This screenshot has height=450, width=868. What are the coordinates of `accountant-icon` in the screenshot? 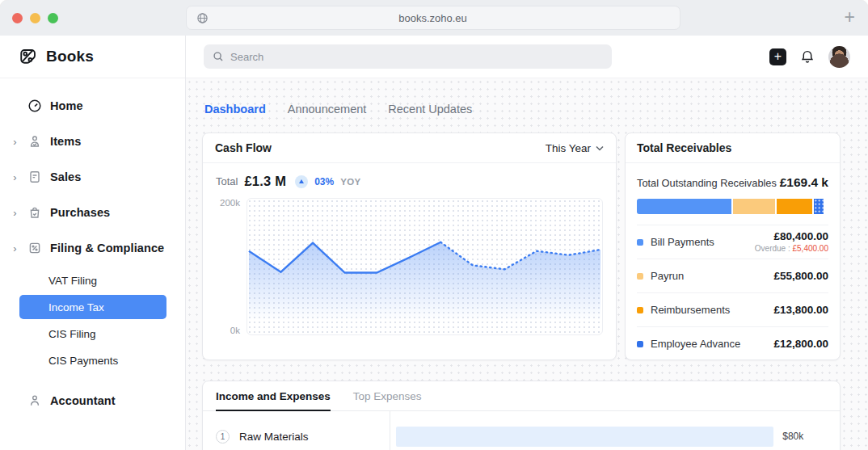 It's located at (35, 401).